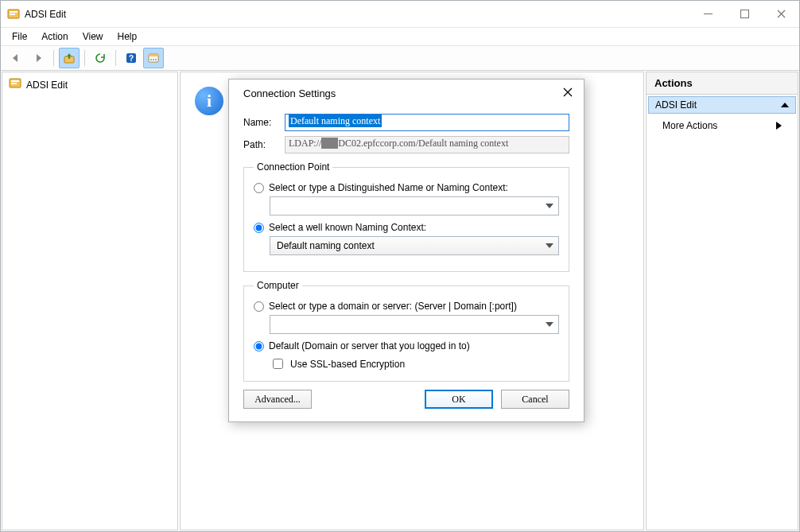  Describe the element at coordinates (406, 216) in the screenshot. I see `connection-point-group: Connection Point Select or type a Distin…` at that location.